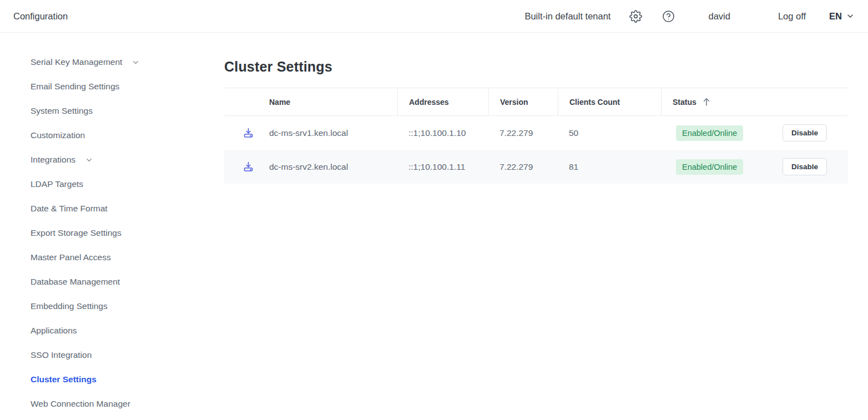  I want to click on tenant-name: Built-in default tenant, so click(567, 17).